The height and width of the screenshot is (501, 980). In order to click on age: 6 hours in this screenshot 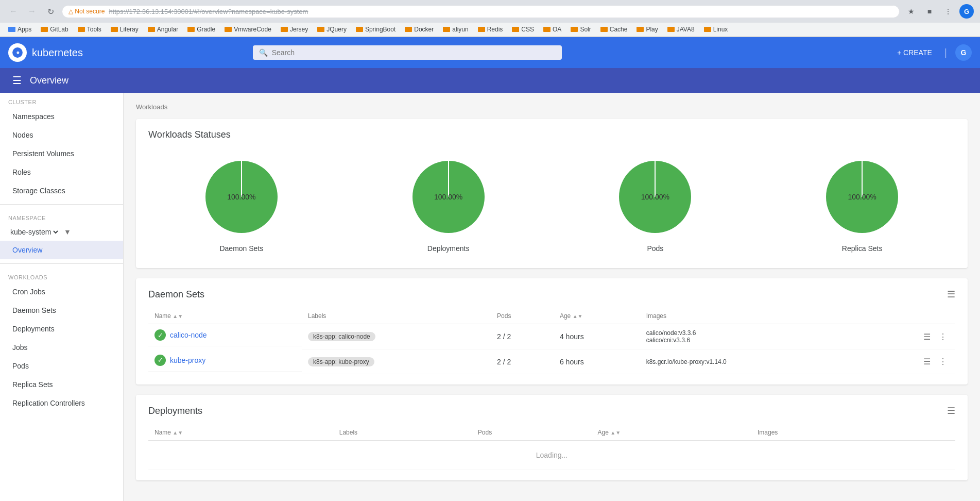, I will do `click(597, 362)`.